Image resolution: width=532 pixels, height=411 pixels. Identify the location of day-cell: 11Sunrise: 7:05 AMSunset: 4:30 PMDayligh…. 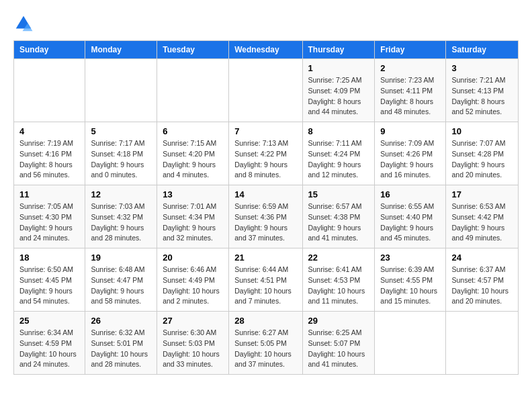
(50, 217).